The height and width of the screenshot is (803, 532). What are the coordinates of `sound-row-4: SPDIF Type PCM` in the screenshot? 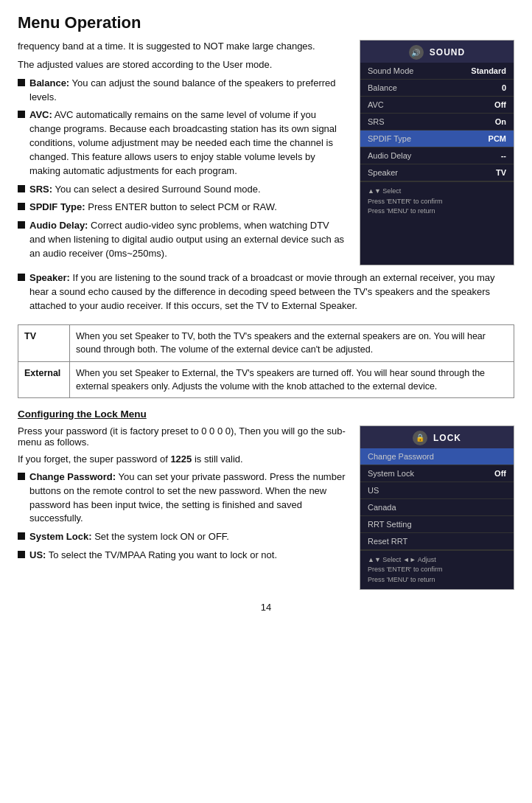 It's located at (437, 139).